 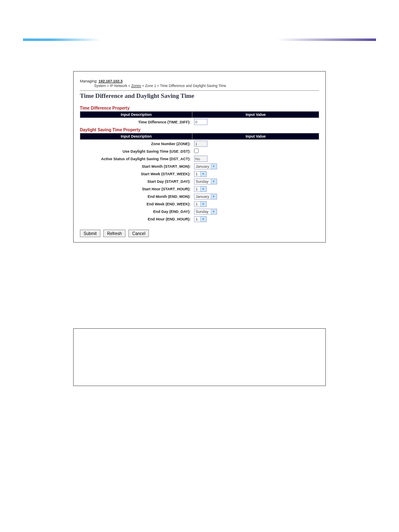 I want to click on managing-label: Managing:, so click(x=89, y=81).